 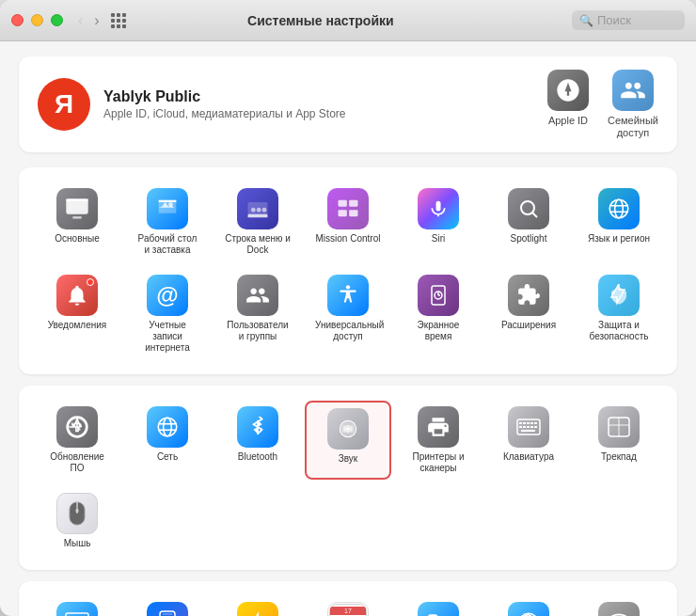 What do you see at coordinates (438, 440) in the screenshot?
I see `pref-printers: Принтеры и сканеры` at bounding box center [438, 440].